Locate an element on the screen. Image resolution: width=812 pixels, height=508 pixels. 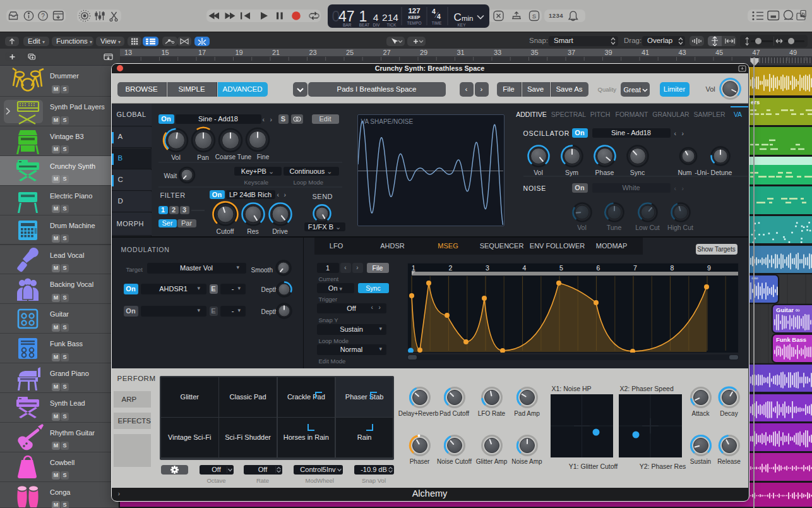
svg-text: 43 is located at coordinates (683, 52).